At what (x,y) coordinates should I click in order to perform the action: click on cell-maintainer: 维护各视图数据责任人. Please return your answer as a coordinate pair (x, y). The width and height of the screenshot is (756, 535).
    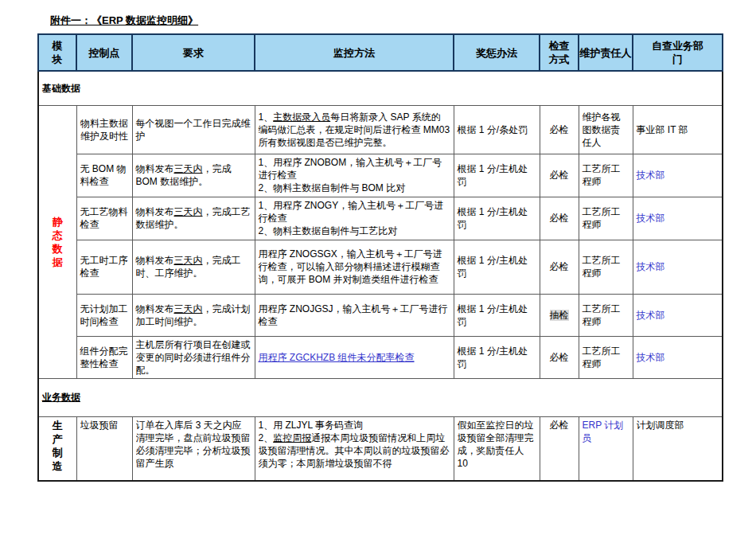
    Looking at the image, I should click on (606, 129).